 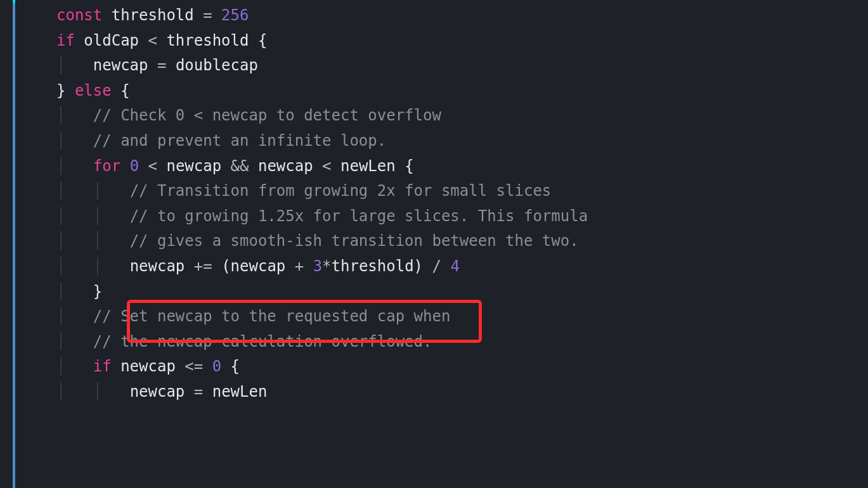 I want to click on token-num: 4, so click(x=455, y=266).